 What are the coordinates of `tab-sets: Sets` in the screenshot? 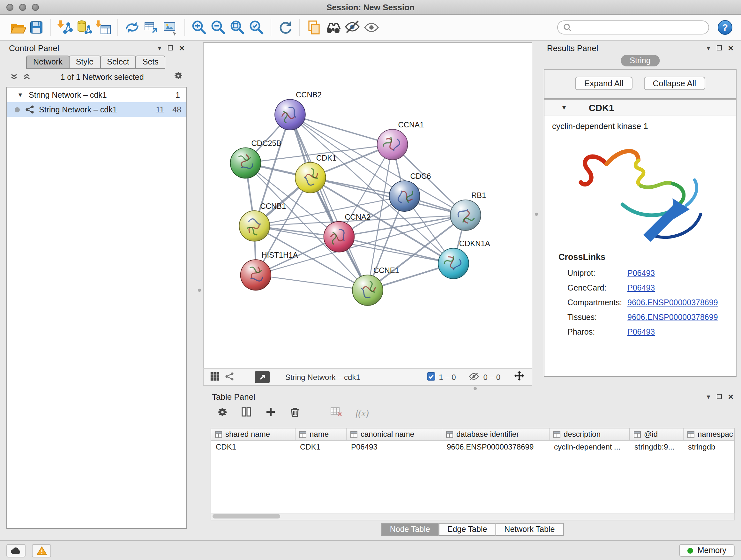 It's located at (151, 62).